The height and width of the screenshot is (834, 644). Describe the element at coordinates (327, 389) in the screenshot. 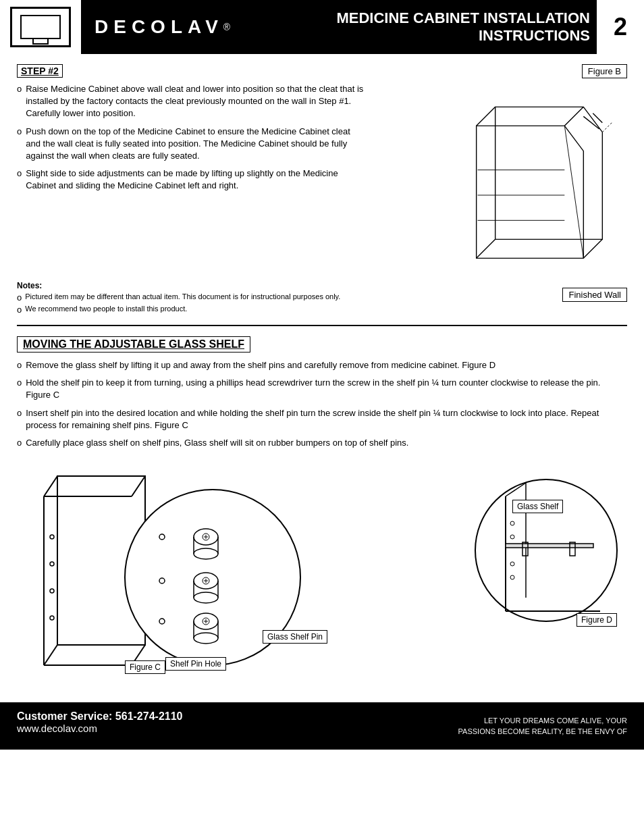

I see `glass-bullet2: Hold the shelf pin to keep it from turni…` at that location.